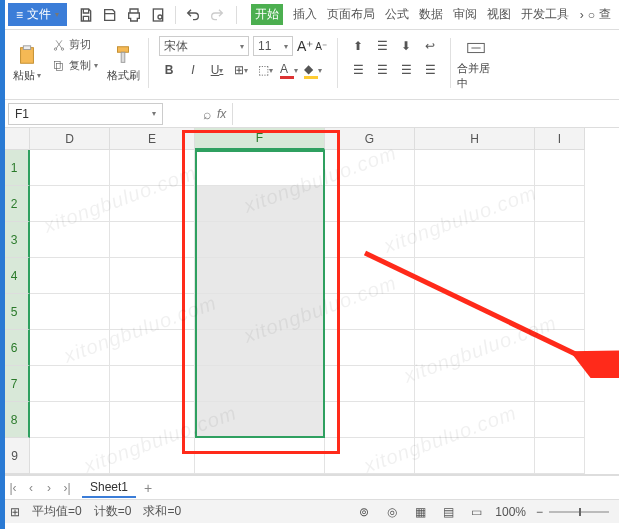 This screenshot has height=529, width=619. Describe the element at coordinates (67, 488) in the screenshot. I see `sheet-last-icon: ›|` at that location.